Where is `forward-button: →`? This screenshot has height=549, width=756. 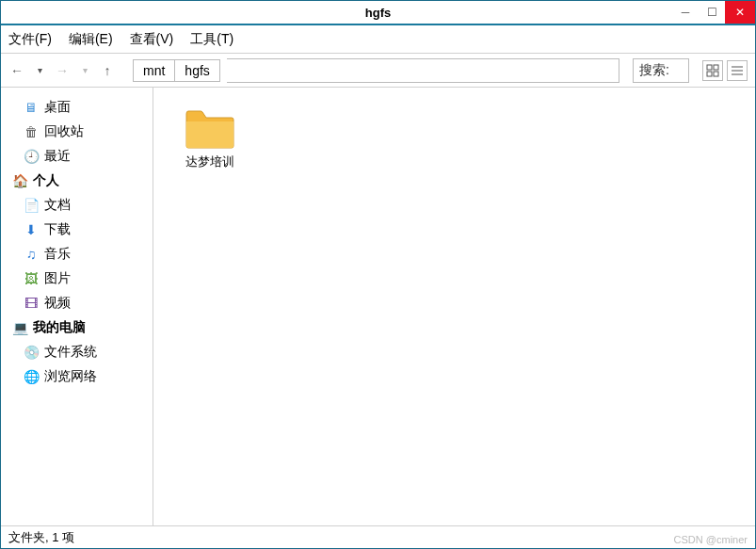 forward-button: → is located at coordinates (62, 71).